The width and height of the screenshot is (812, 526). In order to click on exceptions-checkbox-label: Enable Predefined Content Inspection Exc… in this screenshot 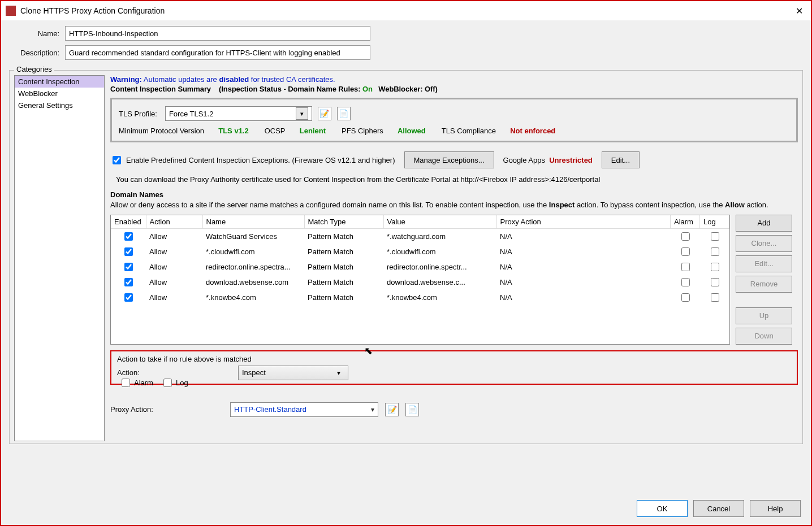, I will do `click(261, 160)`.